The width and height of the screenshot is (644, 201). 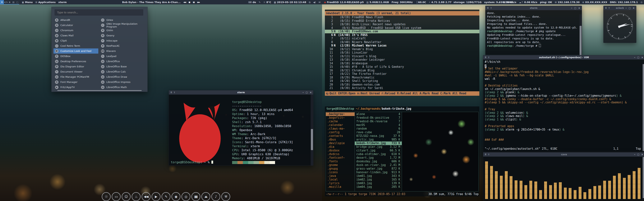 I want to click on feed-row: 19 (0/20) Shell Scripting, so click(x=402, y=81).